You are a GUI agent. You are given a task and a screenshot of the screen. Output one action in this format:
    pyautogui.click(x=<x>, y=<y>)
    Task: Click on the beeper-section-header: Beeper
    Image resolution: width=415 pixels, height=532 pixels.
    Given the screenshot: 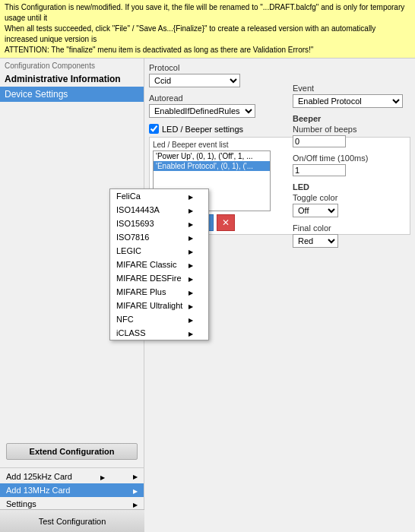 What is the action you would take?
    pyautogui.click(x=351, y=119)
    